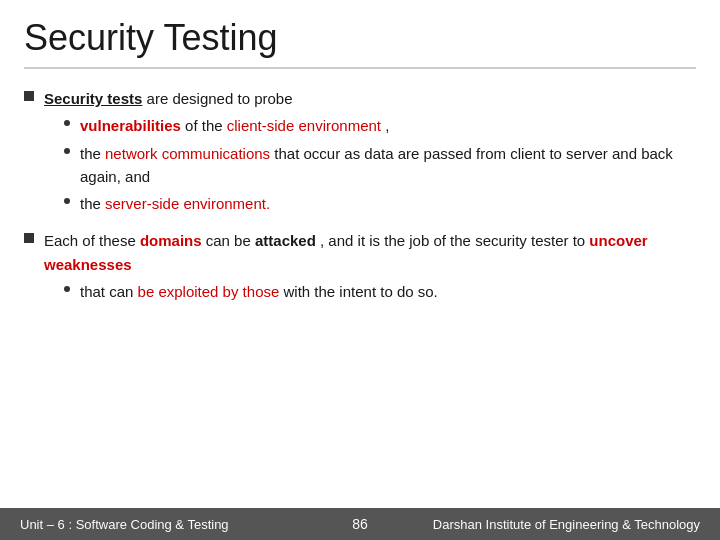 This screenshot has height=540, width=720. What do you see at coordinates (370, 268) in the screenshot?
I see `item-content: Each of these domains can be attacked , …` at bounding box center [370, 268].